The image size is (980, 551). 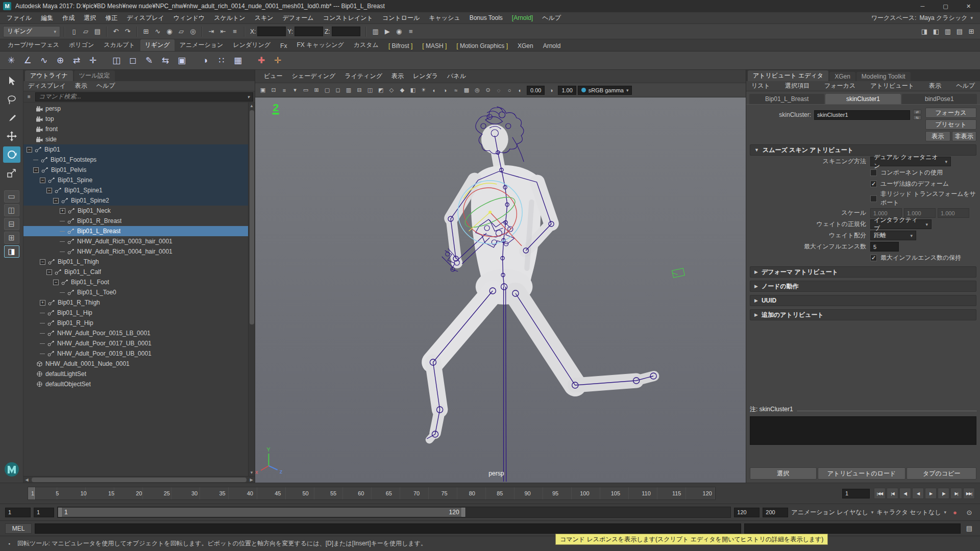 What do you see at coordinates (536, 90) in the screenshot?
I see `exposure-input: 0.00` at bounding box center [536, 90].